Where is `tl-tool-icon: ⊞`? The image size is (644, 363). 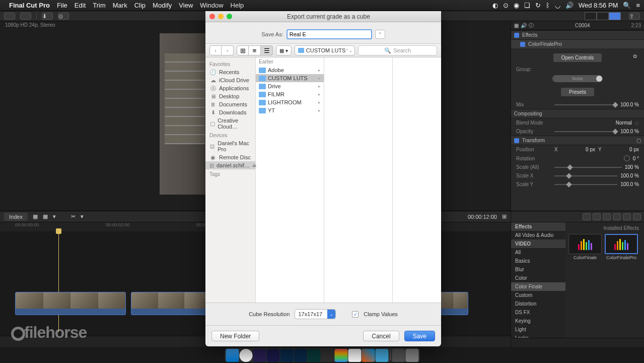
tl-tool-icon: ⊞ is located at coordinates (505, 217).